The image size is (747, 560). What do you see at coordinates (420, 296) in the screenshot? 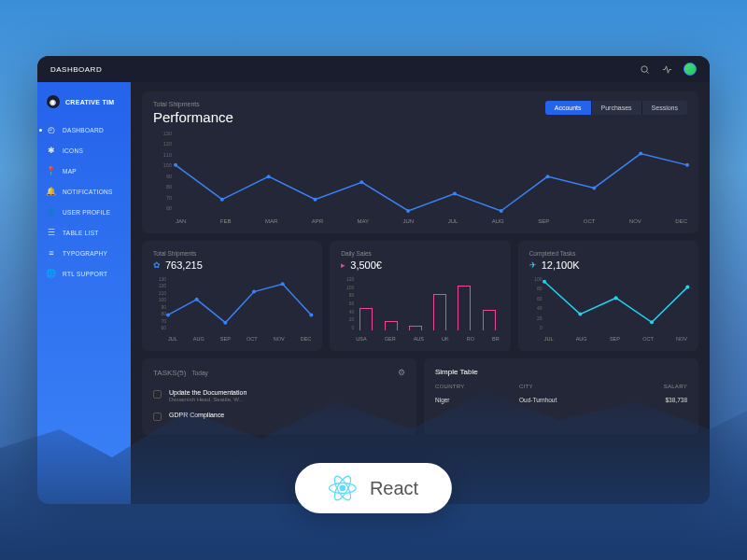
I see `daily-sales-panel: Daily Sales ▸3,500€ 120100806040200USAGE…` at bounding box center [420, 296].